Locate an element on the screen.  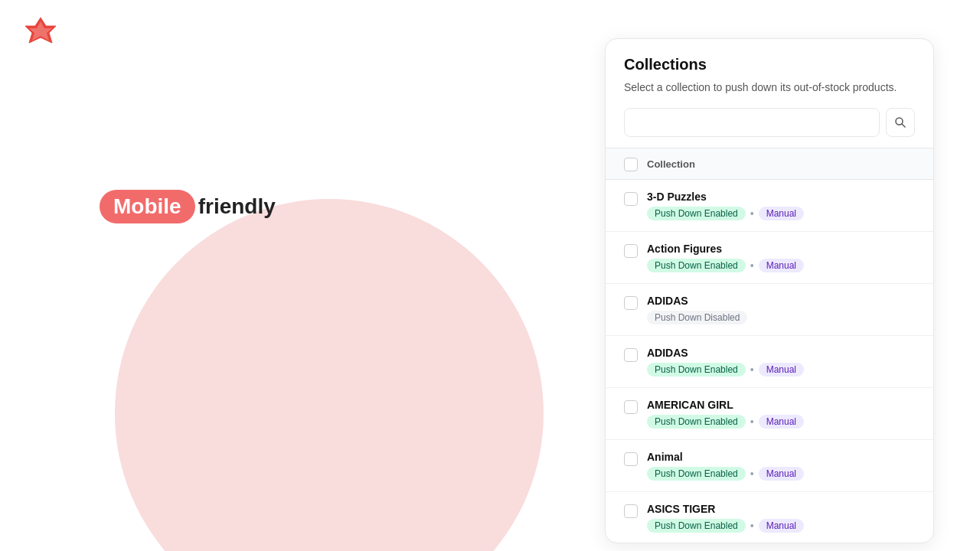
status-badge: Push Down Disabled is located at coordinates (697, 318).